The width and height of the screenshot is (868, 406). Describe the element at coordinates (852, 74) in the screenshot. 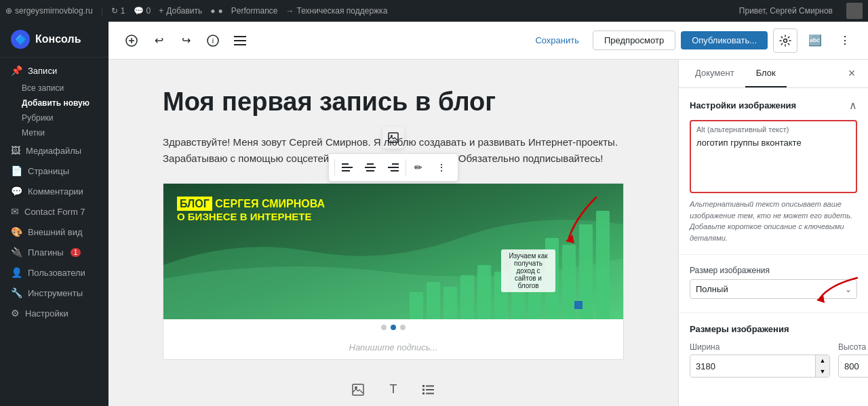

I see `panel-close-button: ×` at that location.